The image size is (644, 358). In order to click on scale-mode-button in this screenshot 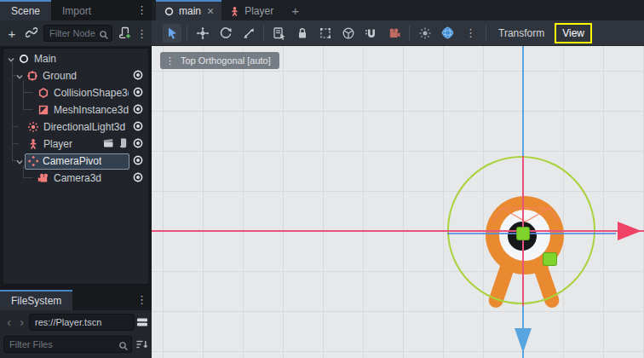, I will do `click(249, 33)`.